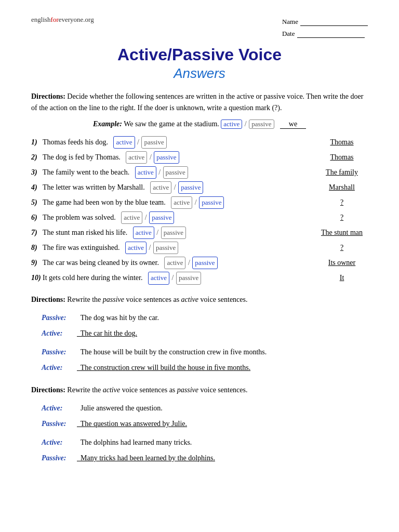  What do you see at coordinates (339, 233) in the screenshot?
I see `sentence-answer: The stunt man` at bounding box center [339, 233].